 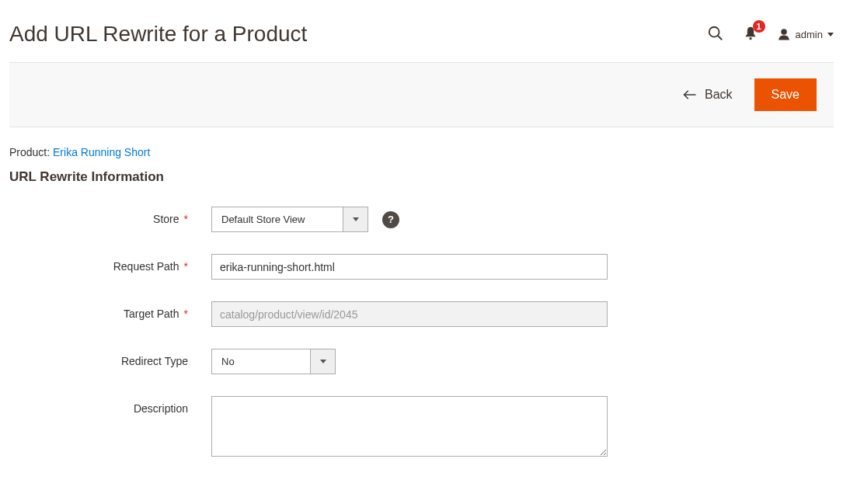 I want to click on back-label: Back, so click(x=719, y=95).